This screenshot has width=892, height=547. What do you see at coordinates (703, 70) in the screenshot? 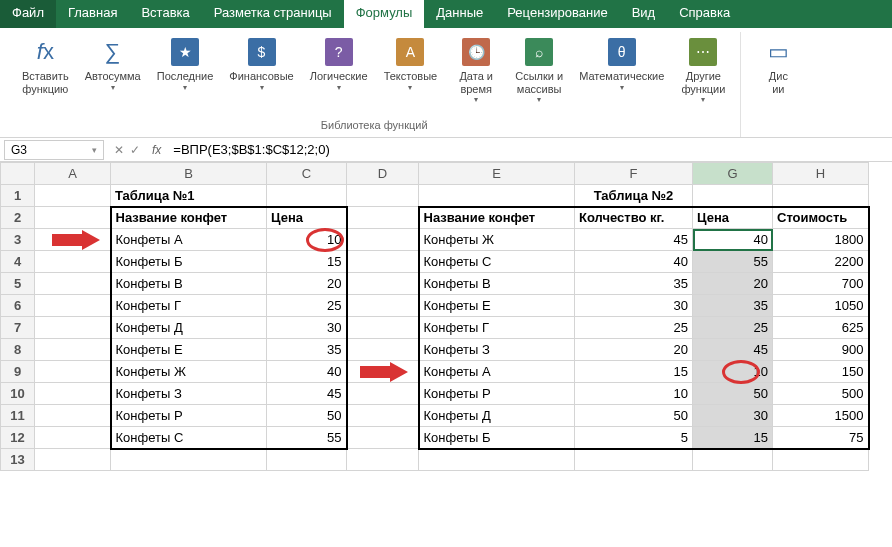
I see `other-fn-button: ⋯ Другиефункции ▾` at bounding box center [703, 70].